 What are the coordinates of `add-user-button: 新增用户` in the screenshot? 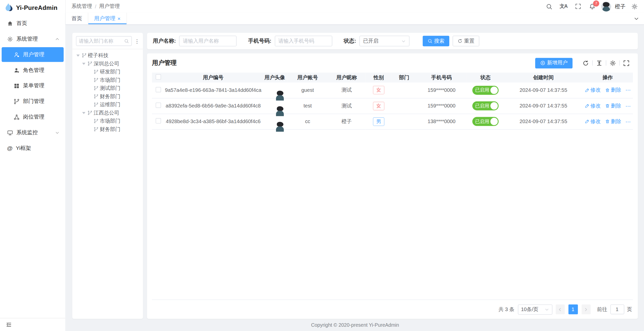 It's located at (554, 63).